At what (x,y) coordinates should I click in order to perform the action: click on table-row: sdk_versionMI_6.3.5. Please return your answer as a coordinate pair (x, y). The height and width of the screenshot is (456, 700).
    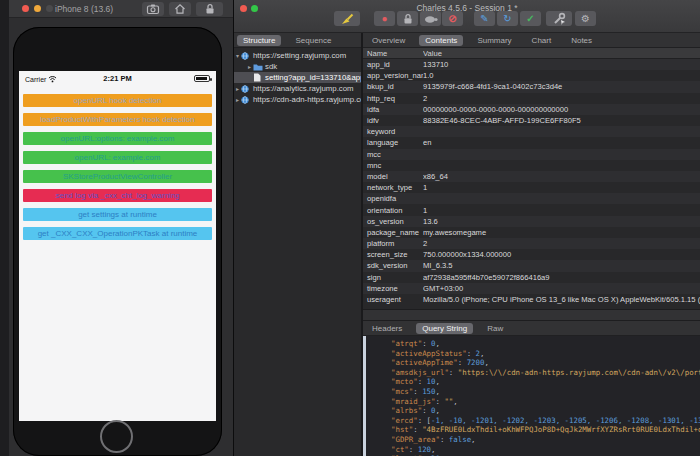
    Looking at the image, I should click on (532, 266).